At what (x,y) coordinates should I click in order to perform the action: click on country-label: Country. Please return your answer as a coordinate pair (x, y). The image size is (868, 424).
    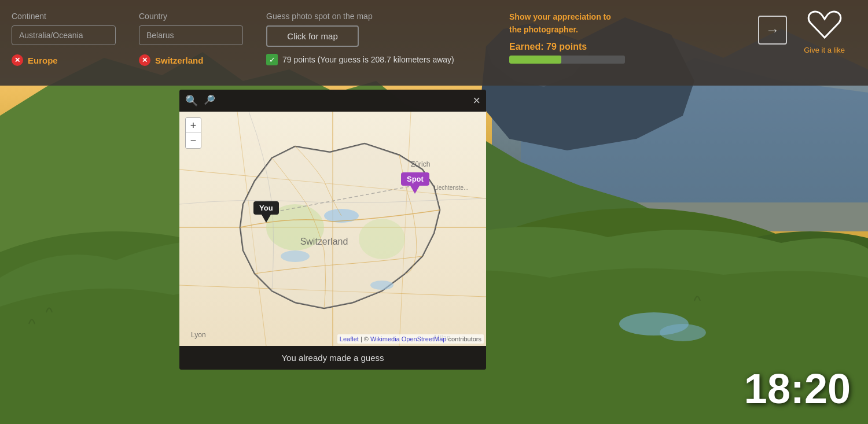
    Looking at the image, I should click on (197, 16).